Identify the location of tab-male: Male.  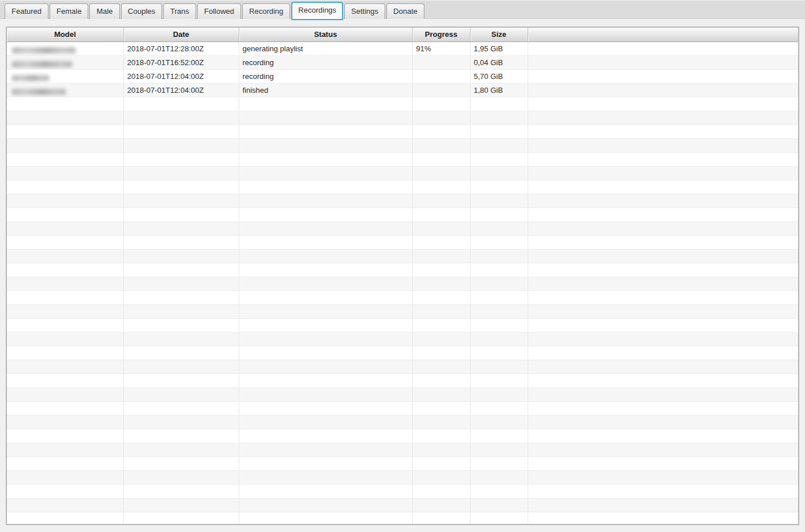
(104, 12).